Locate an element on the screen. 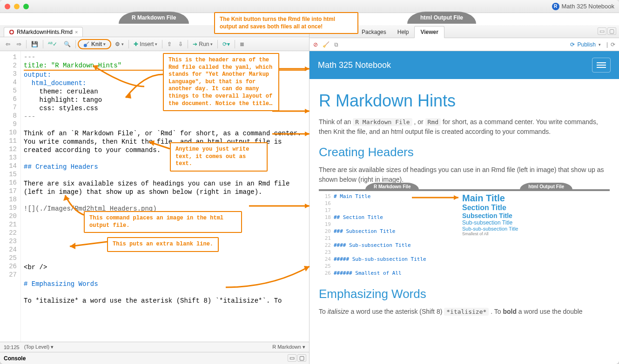 This screenshot has height=364, width=619. knit-label: Knit is located at coordinates (97, 44).